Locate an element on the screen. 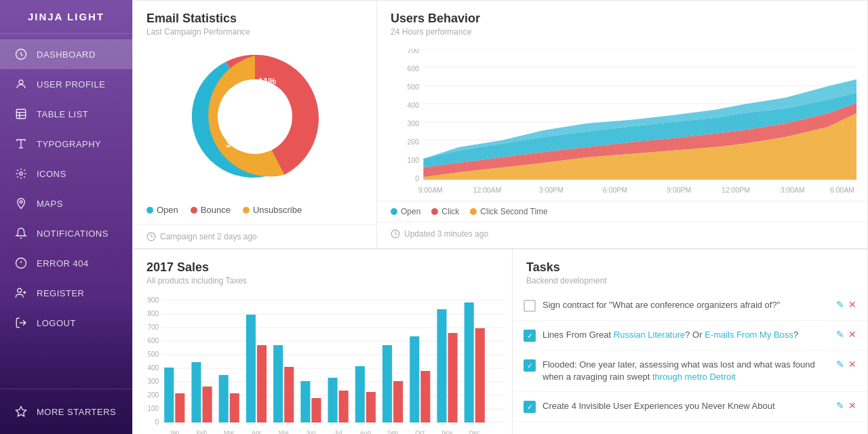  sidebar-item-more-starters: MORE STARTERS is located at coordinates (66, 412).